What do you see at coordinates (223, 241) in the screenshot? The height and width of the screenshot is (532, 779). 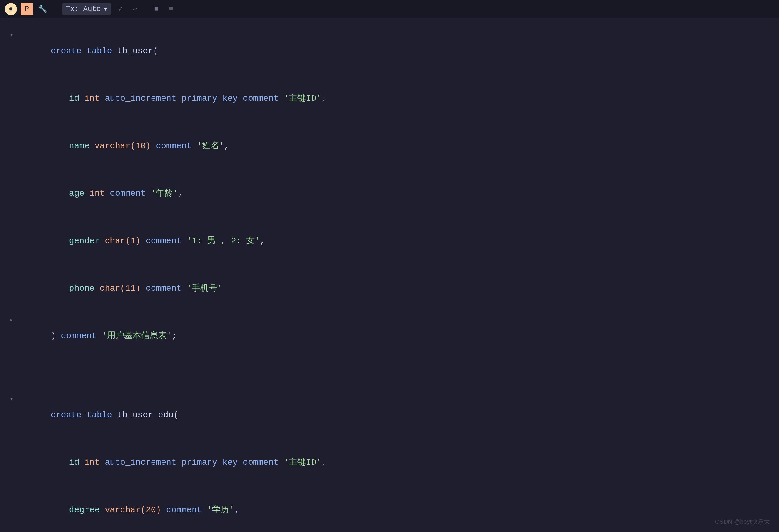 I see `str-gender: '1: 男 , 2: 女'` at bounding box center [223, 241].